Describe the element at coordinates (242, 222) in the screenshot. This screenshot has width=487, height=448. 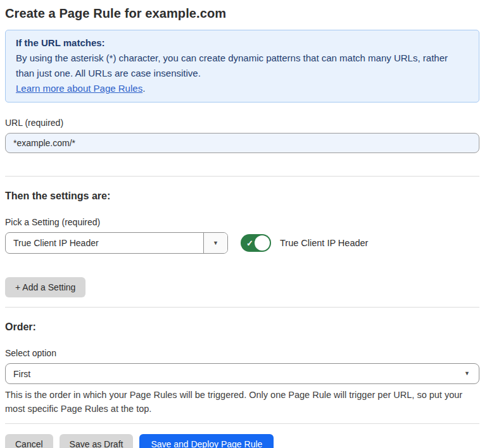
I see `setting-picker-label: Pick a Setting (required)` at that location.